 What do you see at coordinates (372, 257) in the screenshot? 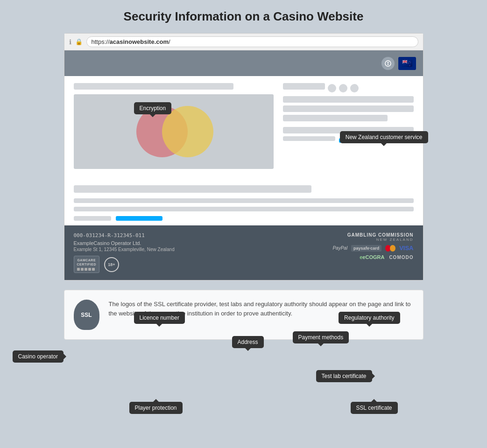
I see `ecogra-logo: eeCOGRA` at bounding box center [372, 257].